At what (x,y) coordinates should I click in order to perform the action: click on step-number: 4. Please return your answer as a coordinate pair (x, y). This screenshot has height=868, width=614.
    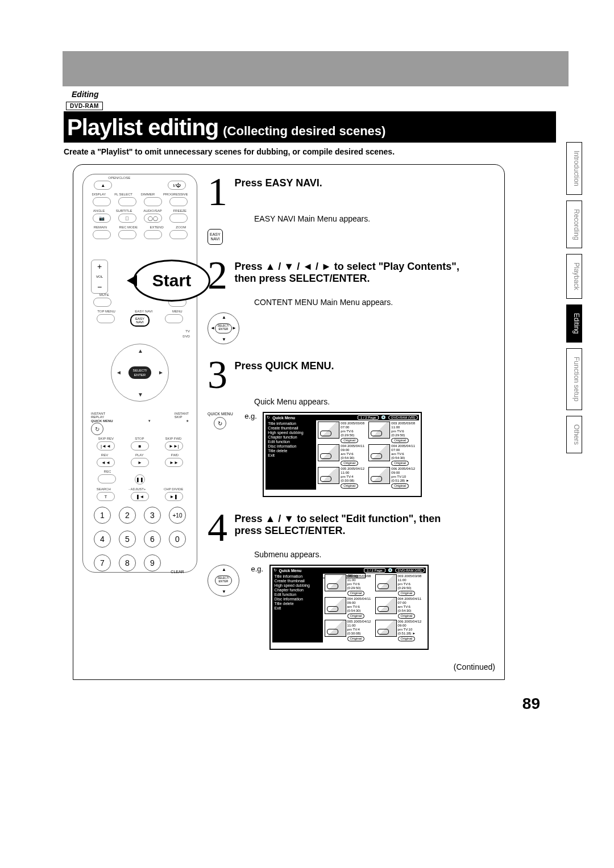
    Looking at the image, I should click on (217, 527).